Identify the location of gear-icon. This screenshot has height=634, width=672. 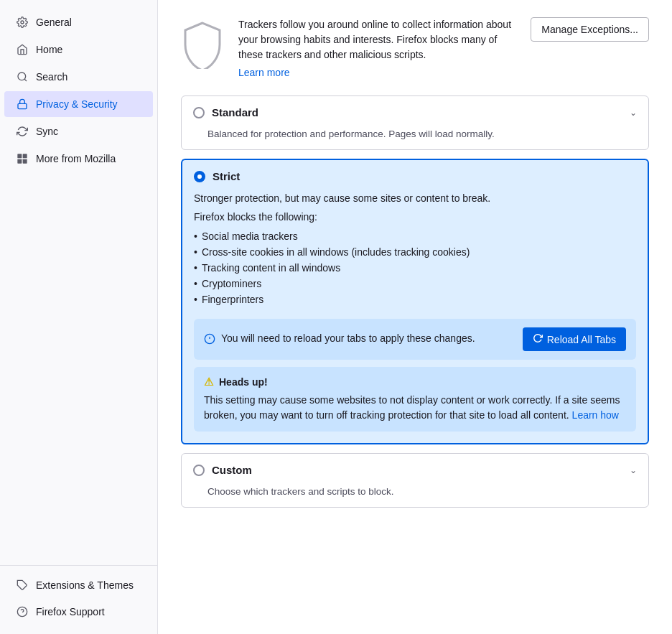
(22, 22).